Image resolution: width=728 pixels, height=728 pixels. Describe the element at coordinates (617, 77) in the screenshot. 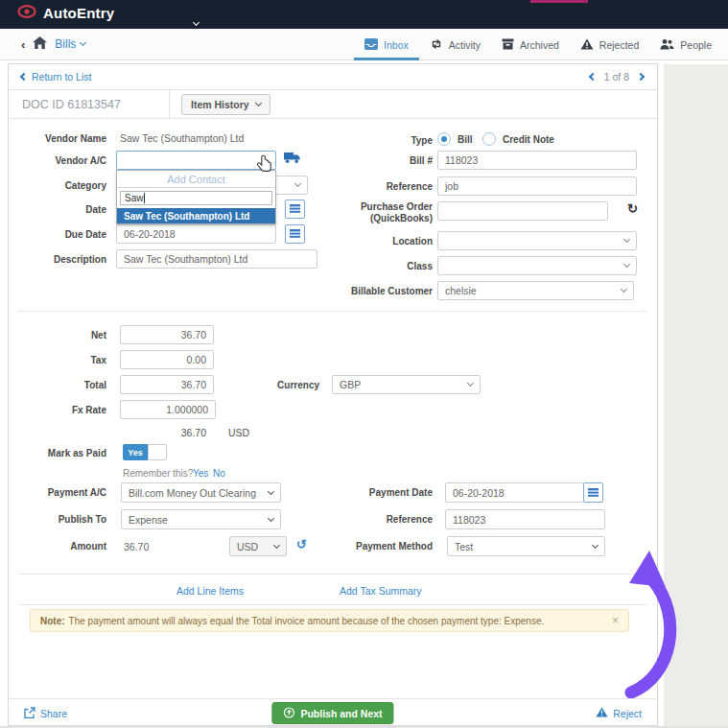

I see `page-indicator: 1 of 8` at that location.